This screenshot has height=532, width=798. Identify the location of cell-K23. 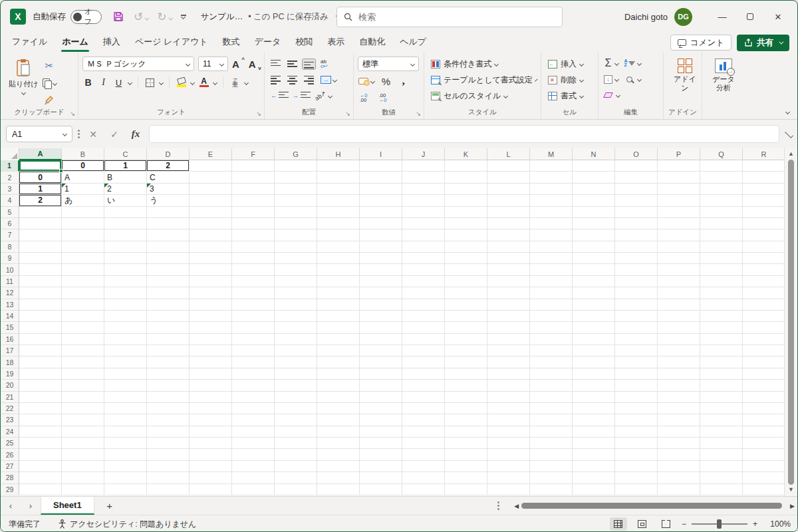
(466, 420).